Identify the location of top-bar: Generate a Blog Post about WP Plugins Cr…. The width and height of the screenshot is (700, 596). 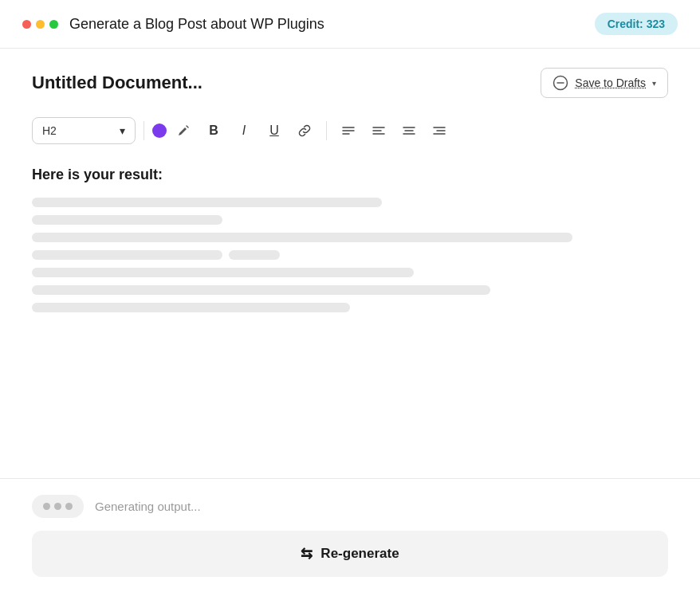
(350, 24).